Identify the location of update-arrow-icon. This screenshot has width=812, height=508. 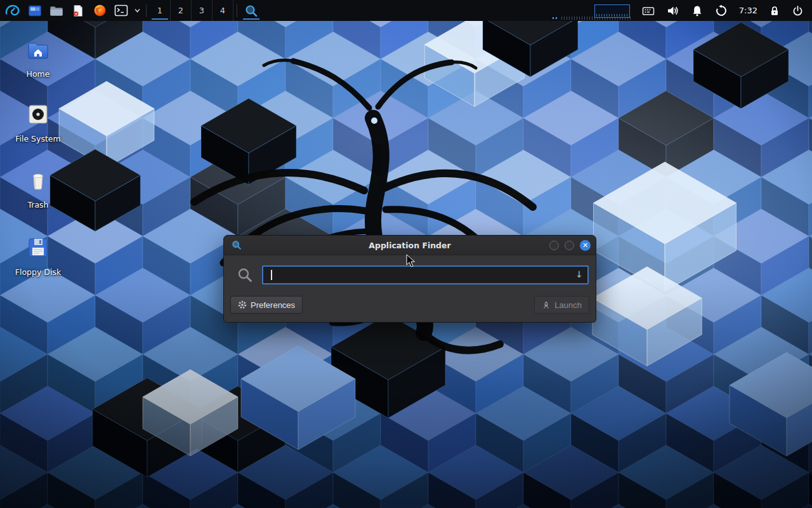
(721, 11).